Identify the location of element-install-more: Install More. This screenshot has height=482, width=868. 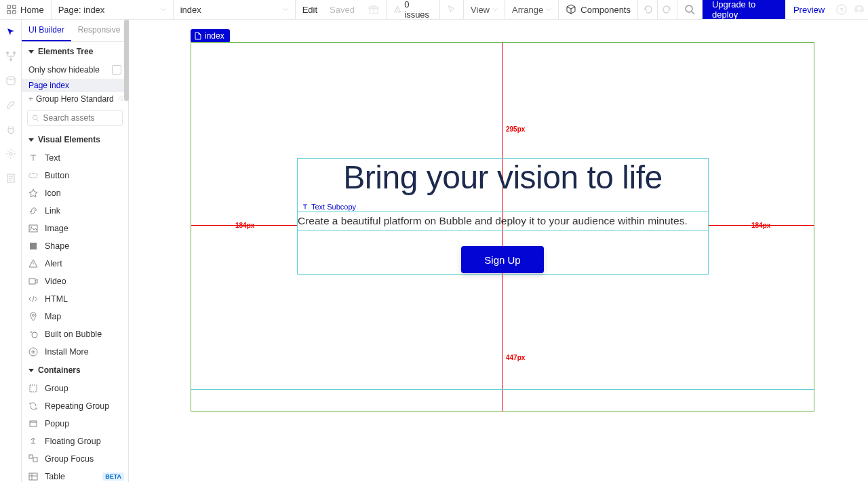
(75, 352).